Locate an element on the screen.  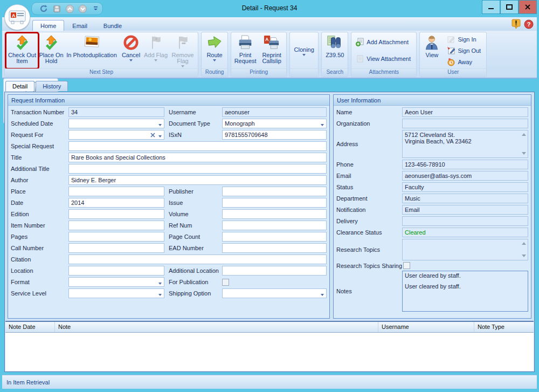
address-line: 5712 Cleveland St. is located at coordinates (430, 135).